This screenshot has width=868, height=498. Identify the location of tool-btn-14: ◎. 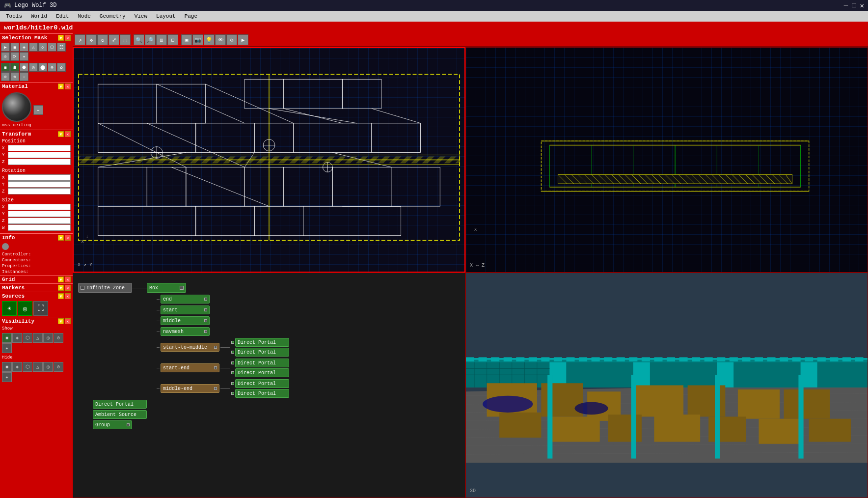
(33, 67).